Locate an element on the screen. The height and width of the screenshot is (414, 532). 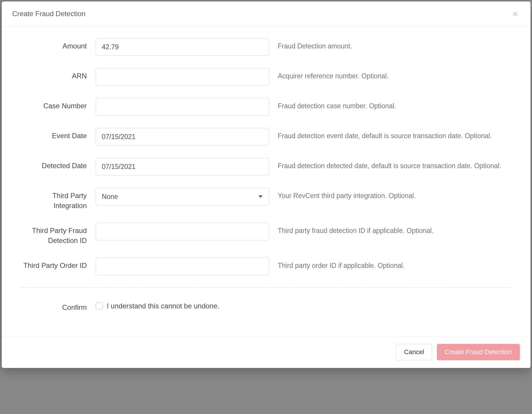
label-amount: Amount is located at coordinates (53, 45).